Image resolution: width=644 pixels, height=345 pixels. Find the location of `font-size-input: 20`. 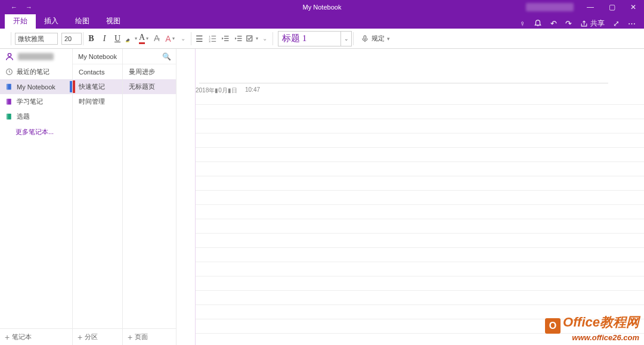

font-size-input: 20 is located at coordinates (72, 39).